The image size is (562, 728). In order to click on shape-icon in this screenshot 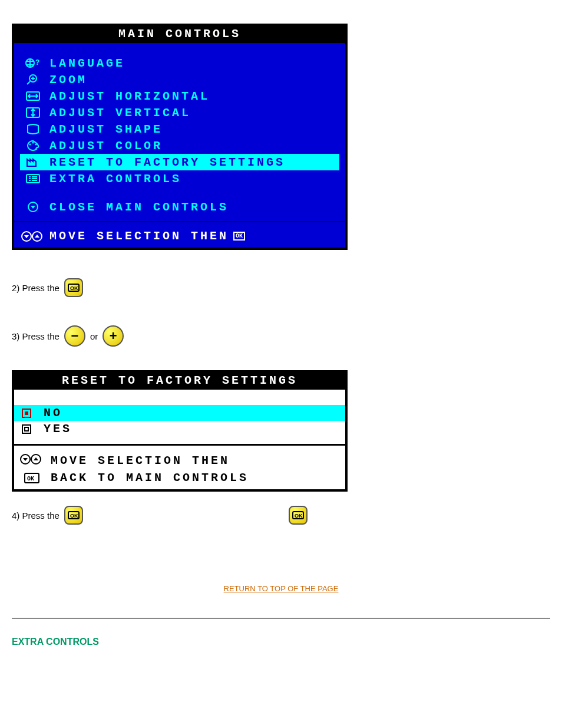, I will do `click(33, 129)`.